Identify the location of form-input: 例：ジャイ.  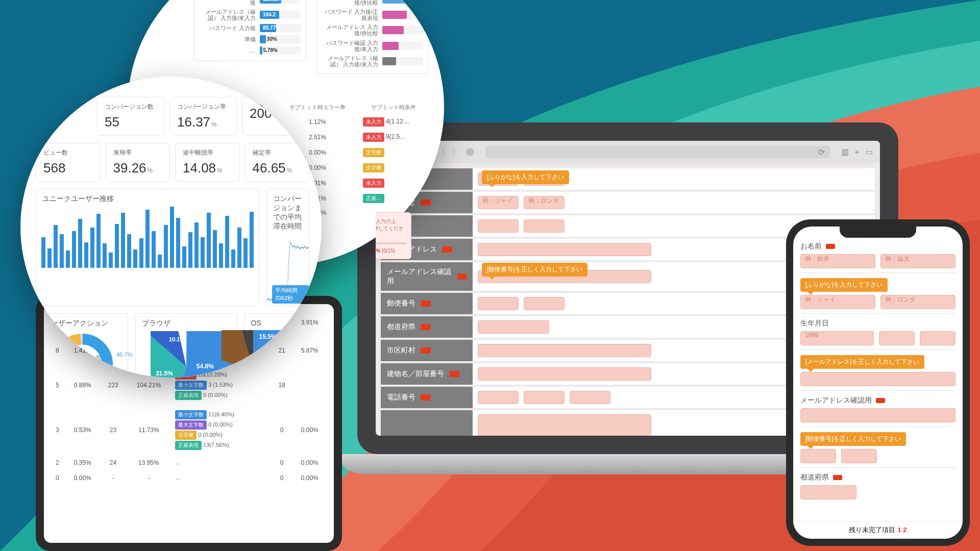
(498, 203).